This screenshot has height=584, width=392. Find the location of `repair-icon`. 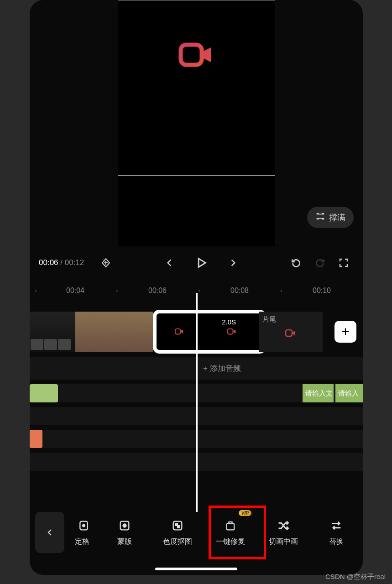

repair-icon is located at coordinates (230, 526).